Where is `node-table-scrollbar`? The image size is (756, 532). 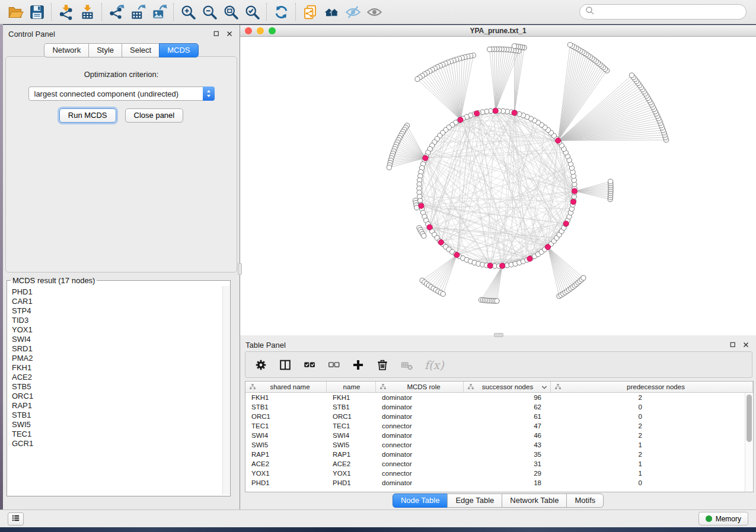
node-table-scrollbar is located at coordinates (749, 442).